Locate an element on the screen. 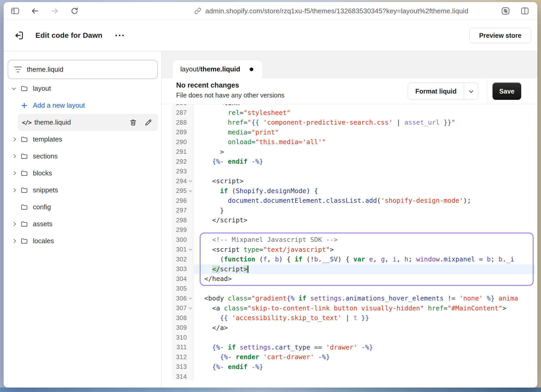  code-line-295: 295 if (Shopify.designMode) { is located at coordinates (353, 191).